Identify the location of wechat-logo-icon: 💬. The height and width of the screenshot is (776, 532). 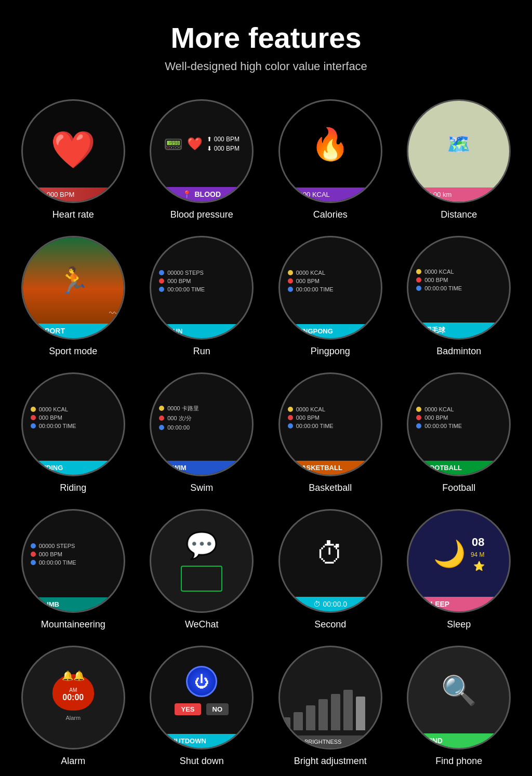
(202, 545).